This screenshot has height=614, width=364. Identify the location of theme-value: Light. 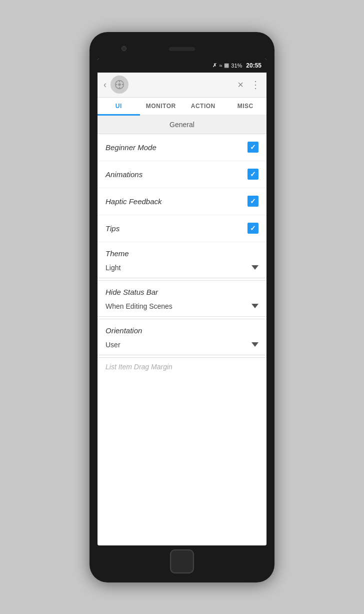
(176, 268).